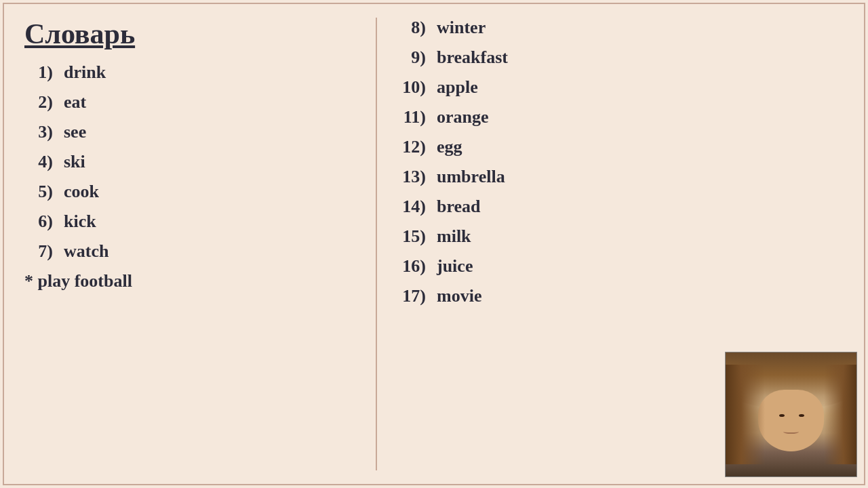 This screenshot has height=488, width=868. Describe the element at coordinates (620, 147) in the screenshot. I see `list-item: 12)egg` at that location.